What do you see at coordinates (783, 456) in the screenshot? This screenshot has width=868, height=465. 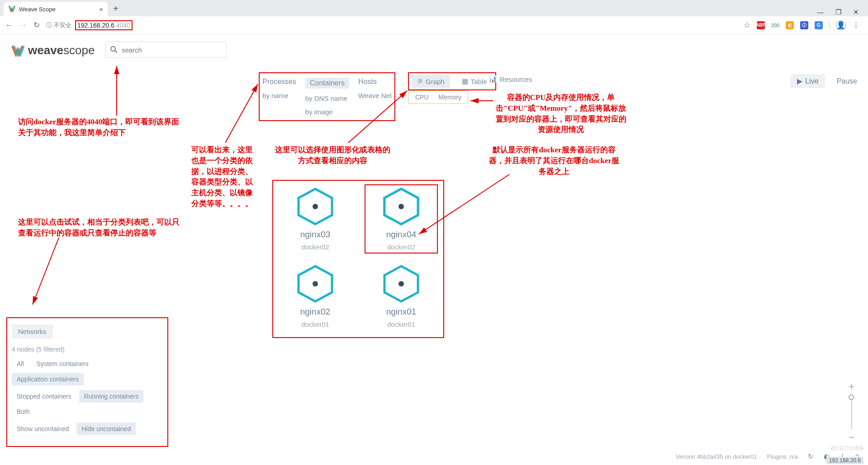 I see `plugins-label: Plugins: n/a` at bounding box center [783, 456].